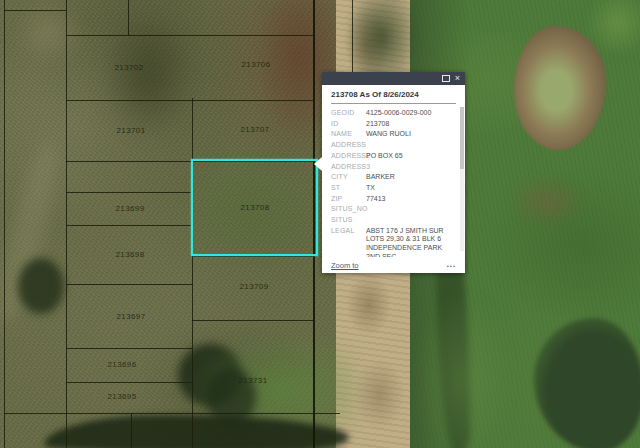  What do you see at coordinates (394, 200) in the screenshot?
I see `field-row: ZIP77413` at bounding box center [394, 200].